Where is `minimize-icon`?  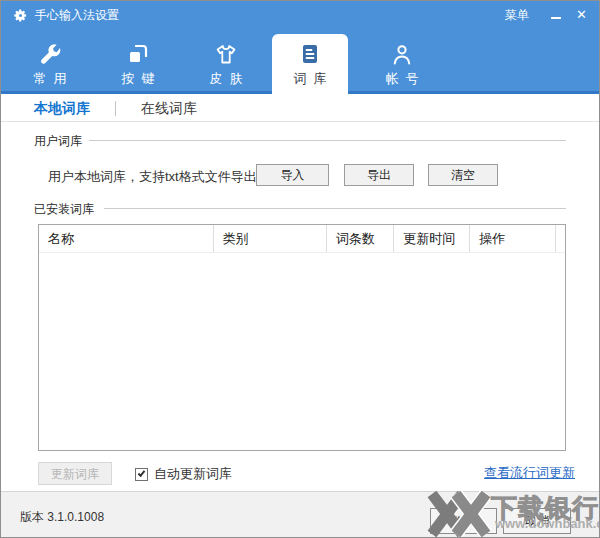 minimize-icon is located at coordinates (556, 15).